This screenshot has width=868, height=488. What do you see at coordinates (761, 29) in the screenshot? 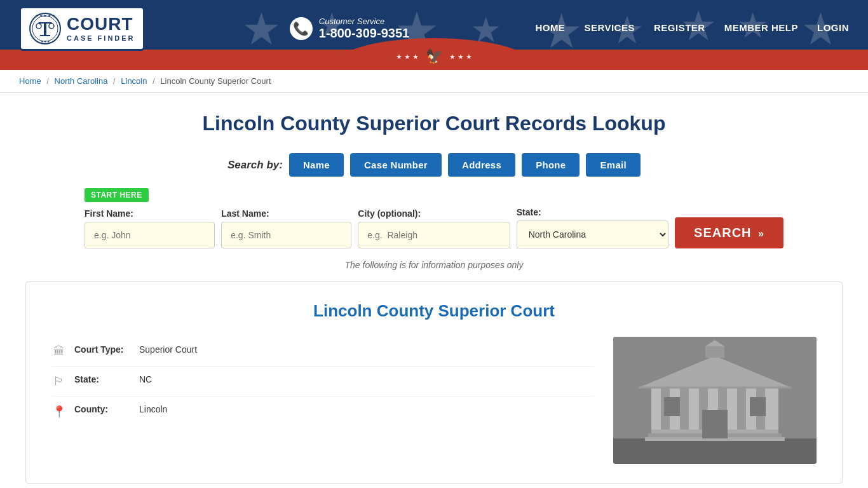
I see `nav-member-help: MEMBER HELP` at bounding box center [761, 29].